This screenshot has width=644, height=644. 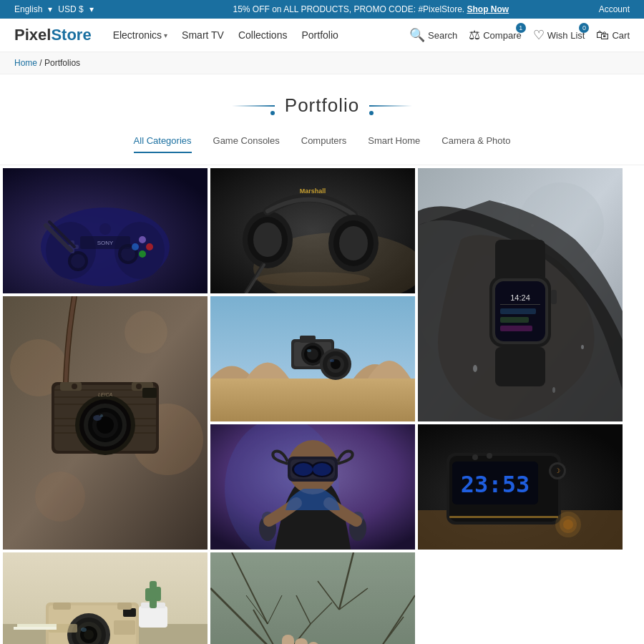 I want to click on portfolio-item-1: SONY, so click(x=105, y=230).